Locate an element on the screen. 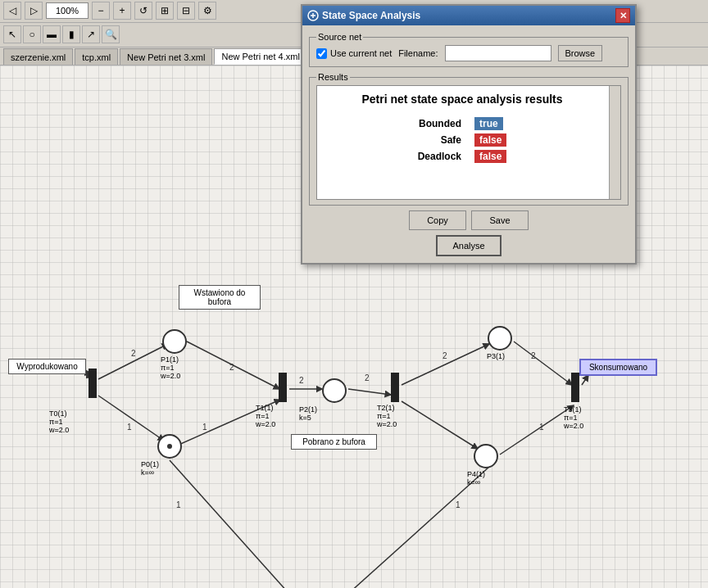 The width and height of the screenshot is (708, 588). place-wyprodukowano: Wyprodukowano is located at coordinates (48, 367).